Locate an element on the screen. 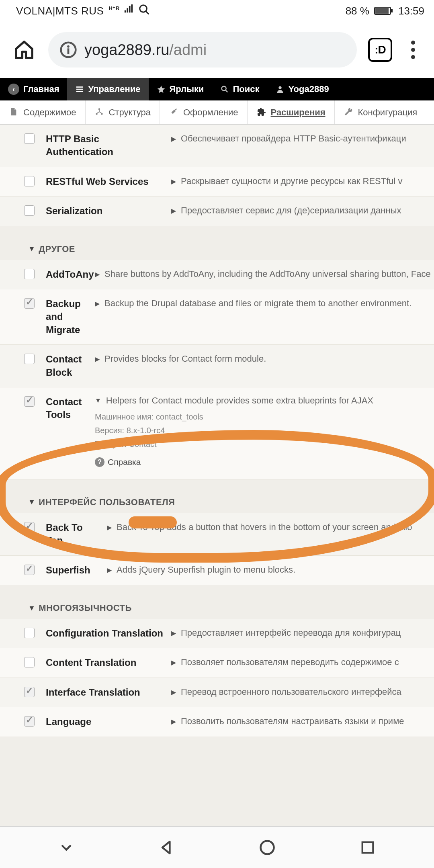 The height and width of the screenshot is (868, 434). search-icon is located at coordinates (225, 89).